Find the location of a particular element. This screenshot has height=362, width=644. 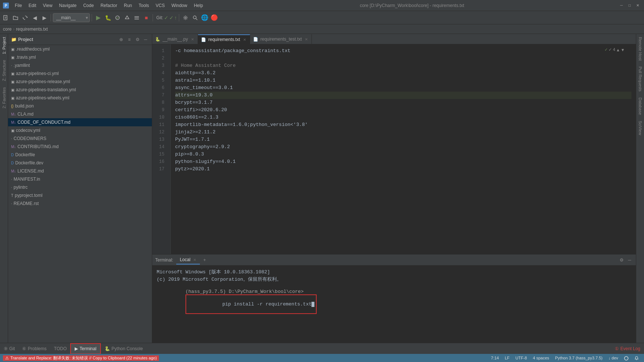

breadcrumb-file: requirements.txt is located at coordinates (32, 29).